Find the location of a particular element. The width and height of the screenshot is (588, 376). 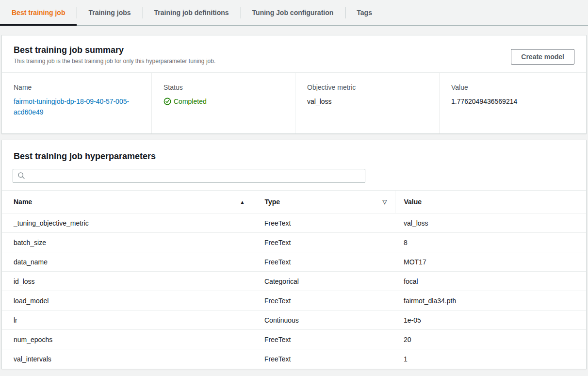

param-type-cell: Categorical is located at coordinates (324, 281).